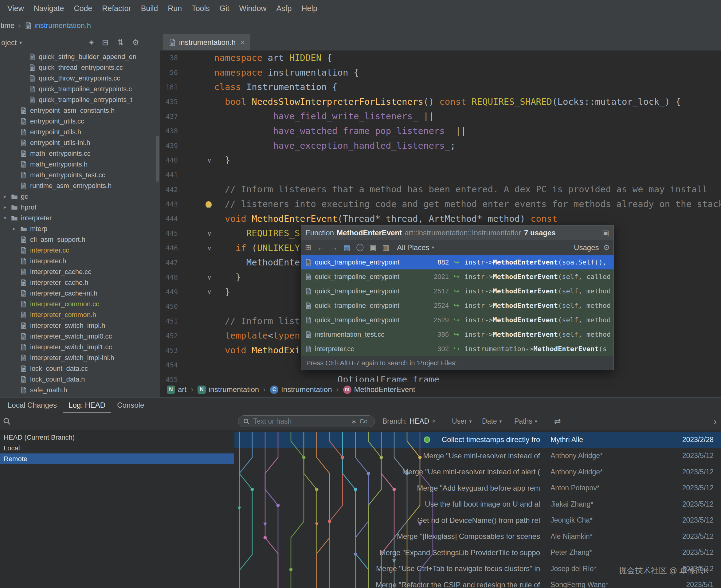 Image resolution: width=721 pixels, height=588 pixels. I want to click on expand-collapse-icon: ⇅, so click(121, 43).